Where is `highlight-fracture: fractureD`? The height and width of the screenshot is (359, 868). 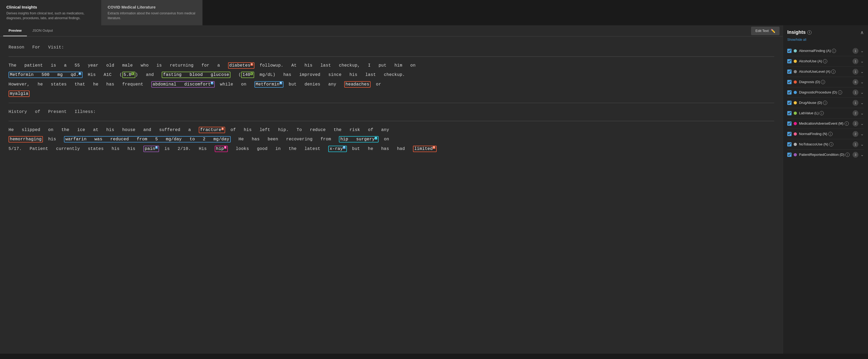 highlight-fracture: fractureD is located at coordinates (212, 130).